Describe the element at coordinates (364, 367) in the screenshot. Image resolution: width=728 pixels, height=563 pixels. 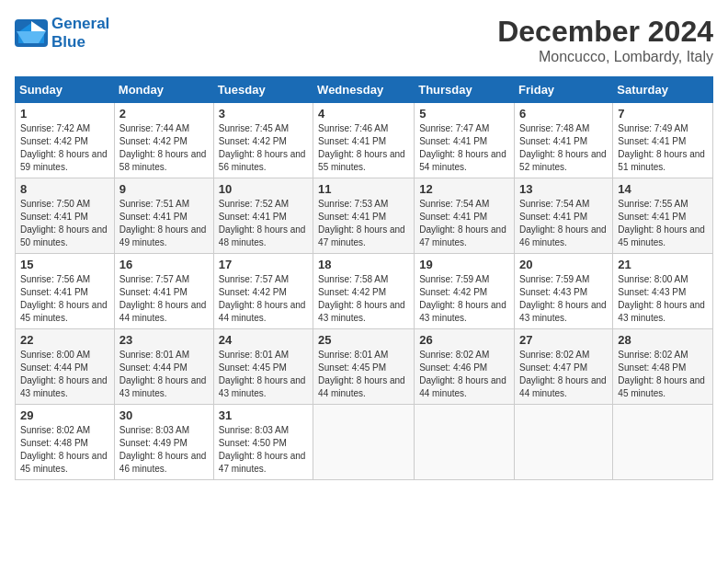
I see `calendar-week-4: 22 Sunrise: 8:00 AMSunset: 4:44 PMDaylig…` at that location.